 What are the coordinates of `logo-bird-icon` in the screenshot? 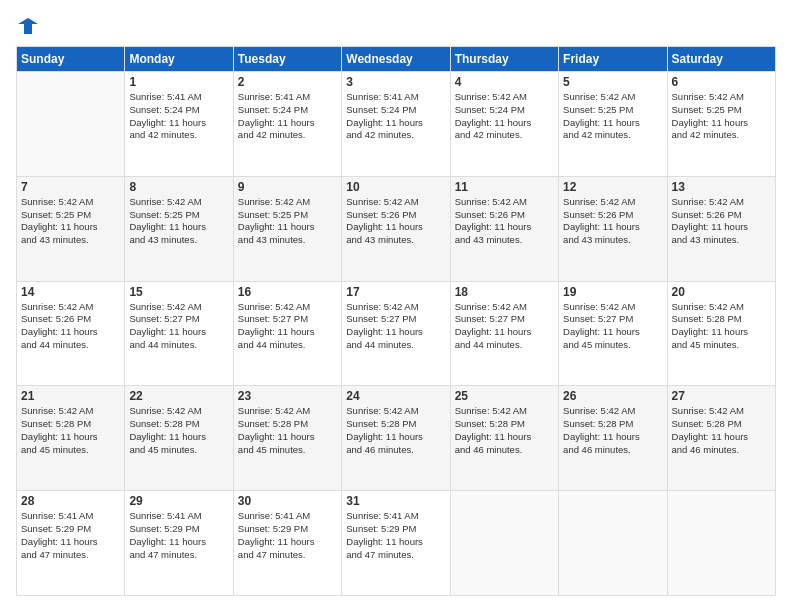 It's located at (28, 26).